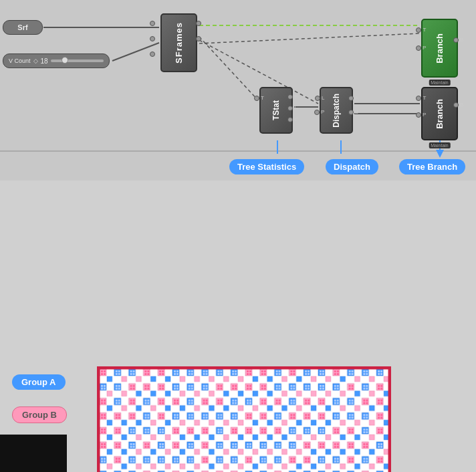 The image size is (476, 472). I want to click on branch-top-node: T P Branch B Maintain, so click(440, 48).